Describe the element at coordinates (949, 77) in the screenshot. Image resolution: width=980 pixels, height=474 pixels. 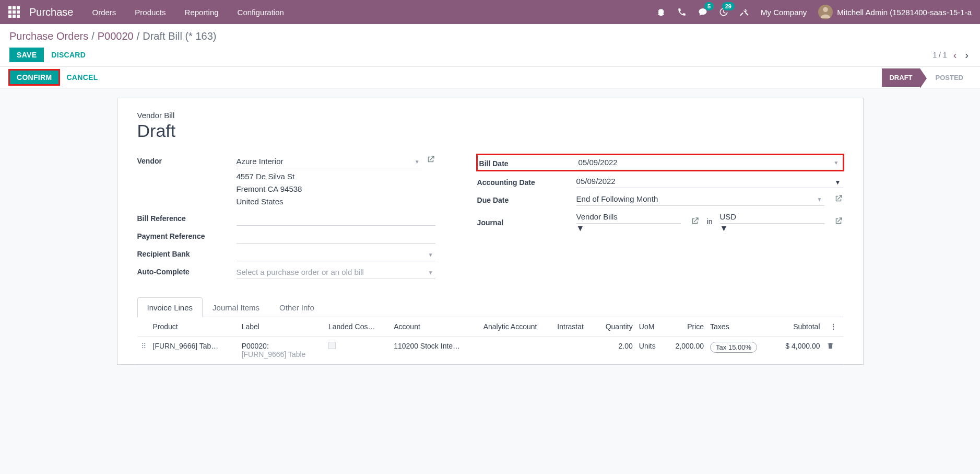
I see `status-posted: POSTED` at that location.